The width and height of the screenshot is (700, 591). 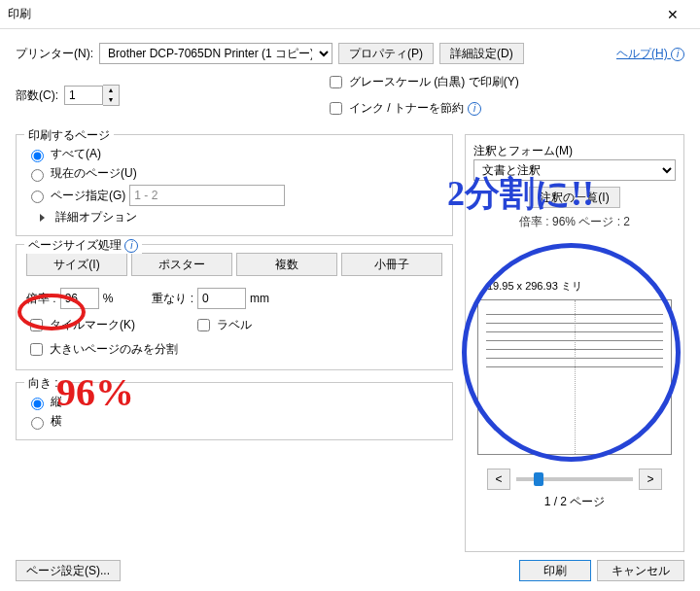 I want to click on scale-field: 倍率 : %, so click(x=70, y=298).